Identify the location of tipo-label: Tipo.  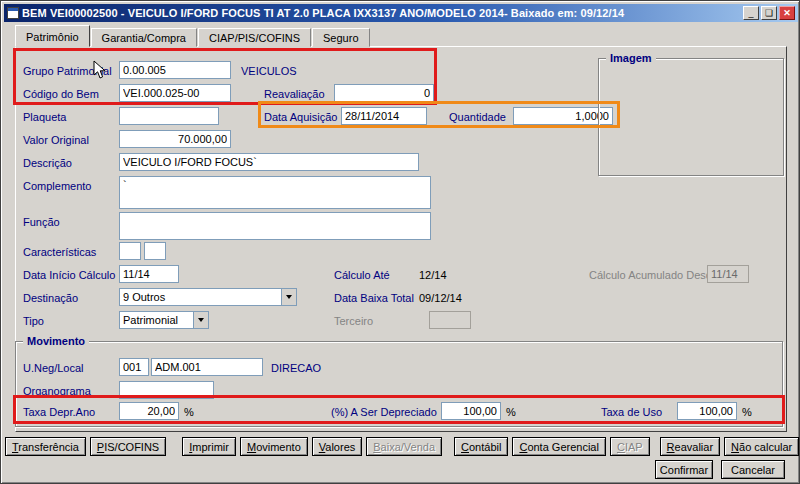
(34, 321).